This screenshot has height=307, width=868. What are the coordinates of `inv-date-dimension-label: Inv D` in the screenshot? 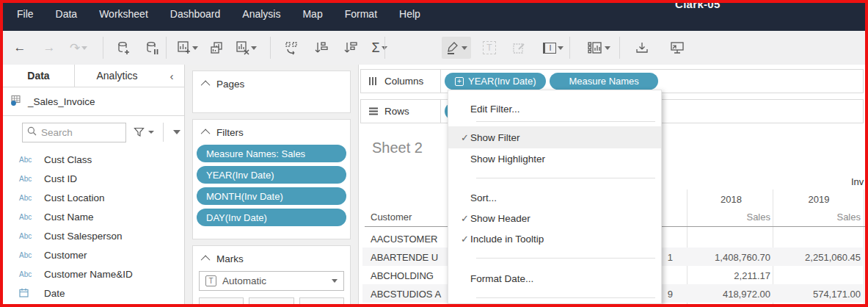 It's located at (860, 182).